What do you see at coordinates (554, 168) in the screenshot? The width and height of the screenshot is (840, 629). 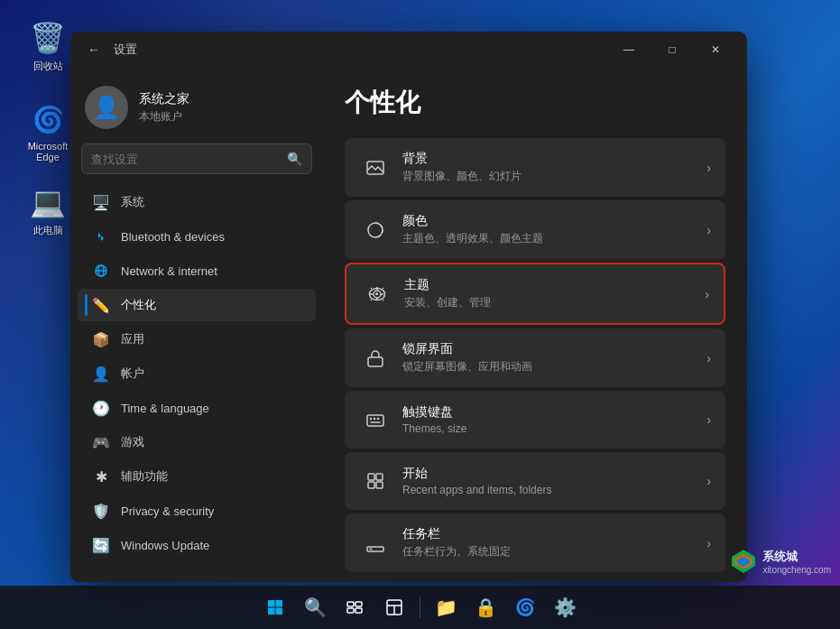 I see `background-text: 背景 背景图像、颜色、幻灯片` at bounding box center [554, 168].